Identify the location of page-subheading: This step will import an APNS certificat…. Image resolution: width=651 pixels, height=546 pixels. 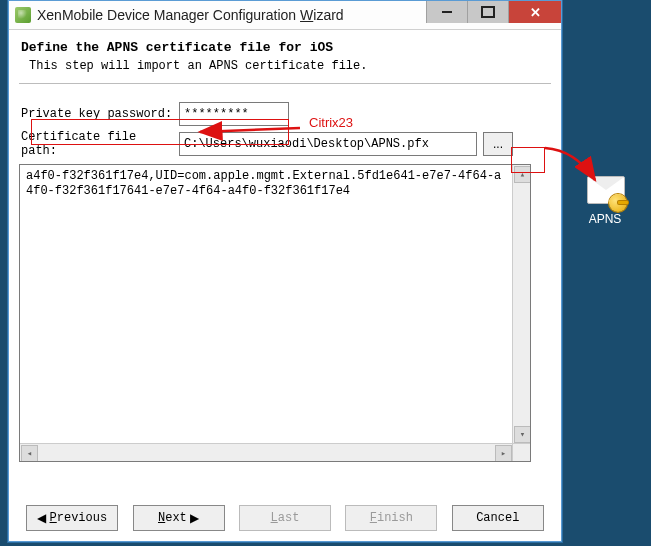
(290, 66).